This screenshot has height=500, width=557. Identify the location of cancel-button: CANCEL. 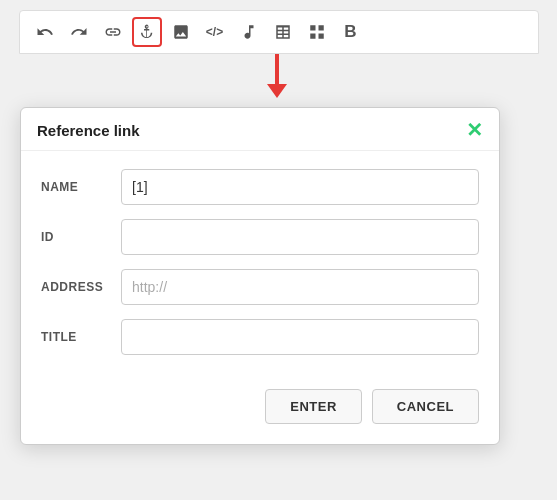
(426, 406).